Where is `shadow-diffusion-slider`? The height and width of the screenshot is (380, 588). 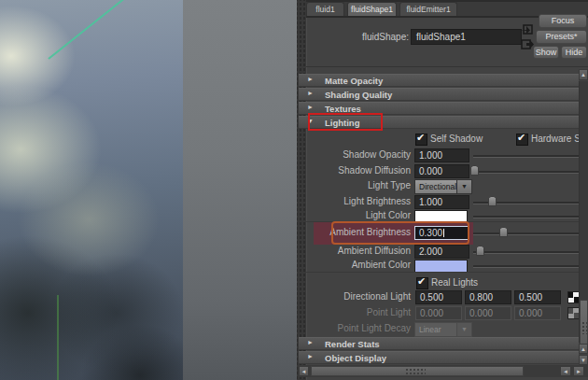 shadow-diffusion-slider is located at coordinates (526, 172).